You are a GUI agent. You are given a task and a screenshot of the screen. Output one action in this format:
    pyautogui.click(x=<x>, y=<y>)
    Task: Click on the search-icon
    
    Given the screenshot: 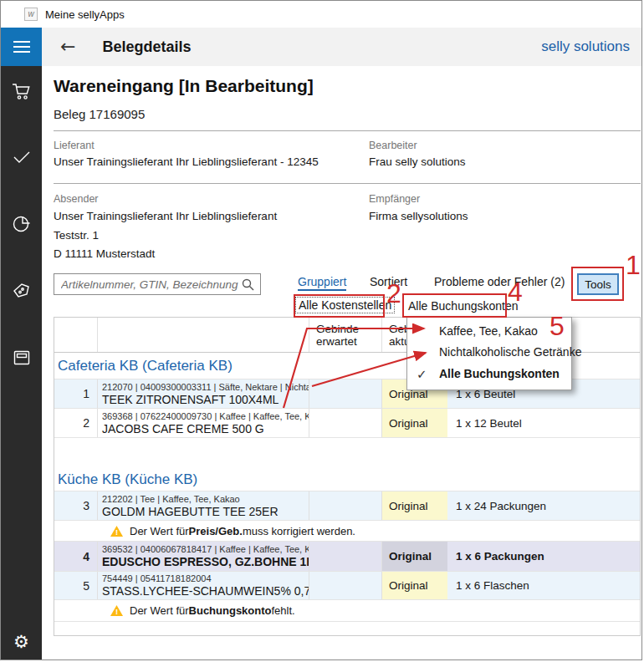 What is the action you would take?
    pyautogui.click(x=248, y=284)
    